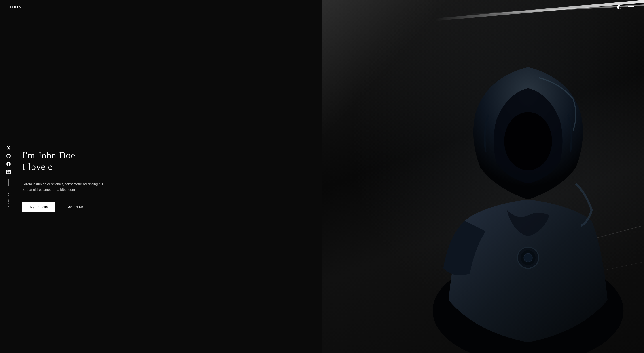 This screenshot has width=644, height=353. Describe the element at coordinates (65, 155) in the screenshot. I see `hero-name: I'm John Doe` at that location.